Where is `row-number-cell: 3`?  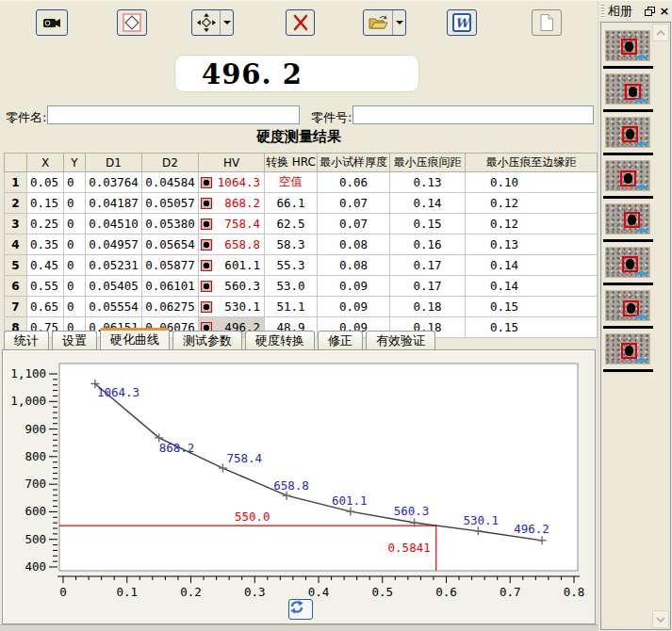 row-number-cell: 3 is located at coordinates (16, 224).